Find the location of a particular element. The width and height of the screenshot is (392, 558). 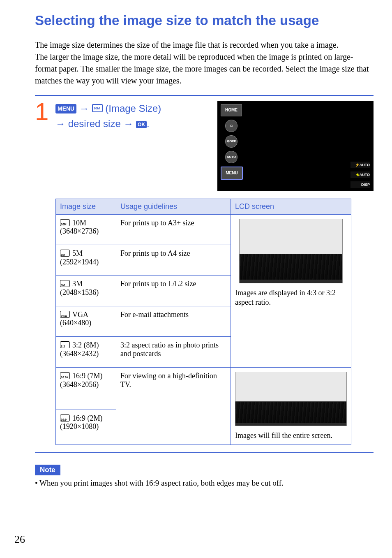

camera-smile-icon: ☺ is located at coordinates (231, 126).